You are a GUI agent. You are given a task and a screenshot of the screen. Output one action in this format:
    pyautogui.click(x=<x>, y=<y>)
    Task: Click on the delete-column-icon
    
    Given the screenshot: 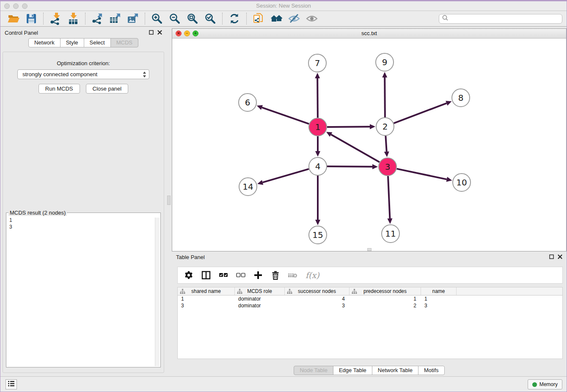 What is the action you would take?
    pyautogui.click(x=275, y=275)
    